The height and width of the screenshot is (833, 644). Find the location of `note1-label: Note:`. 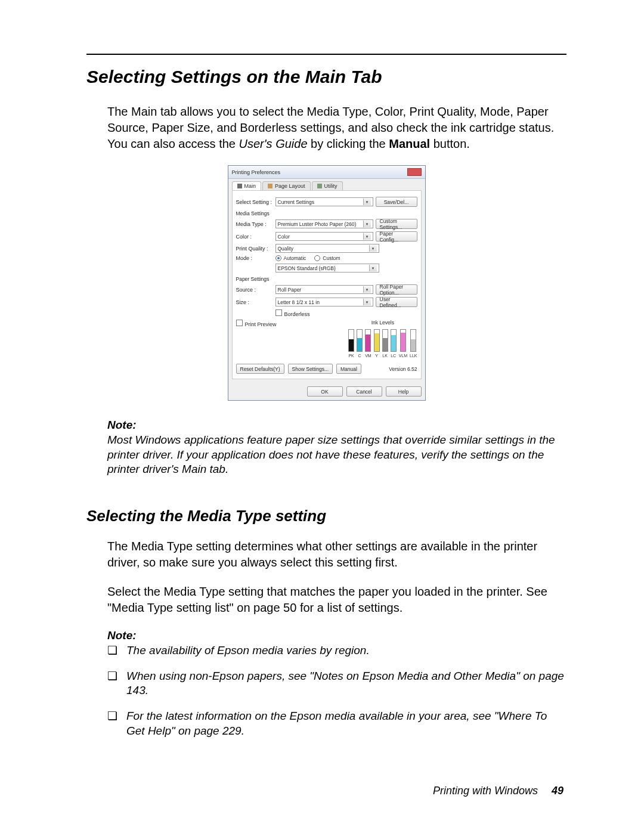

note1-label: Note: is located at coordinates (337, 425).